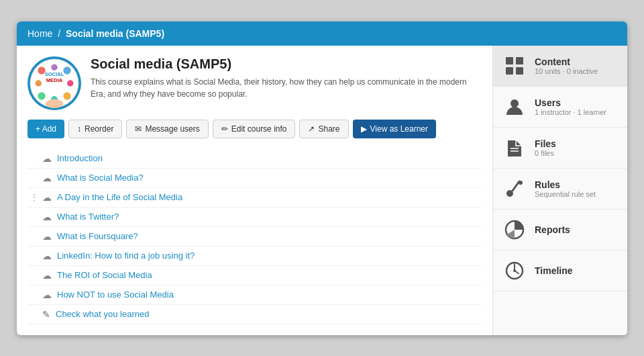 This screenshot has width=644, height=356. Describe the element at coordinates (254, 129) in the screenshot. I see `edit-course-info-button: ✏ Edit course info` at that location.